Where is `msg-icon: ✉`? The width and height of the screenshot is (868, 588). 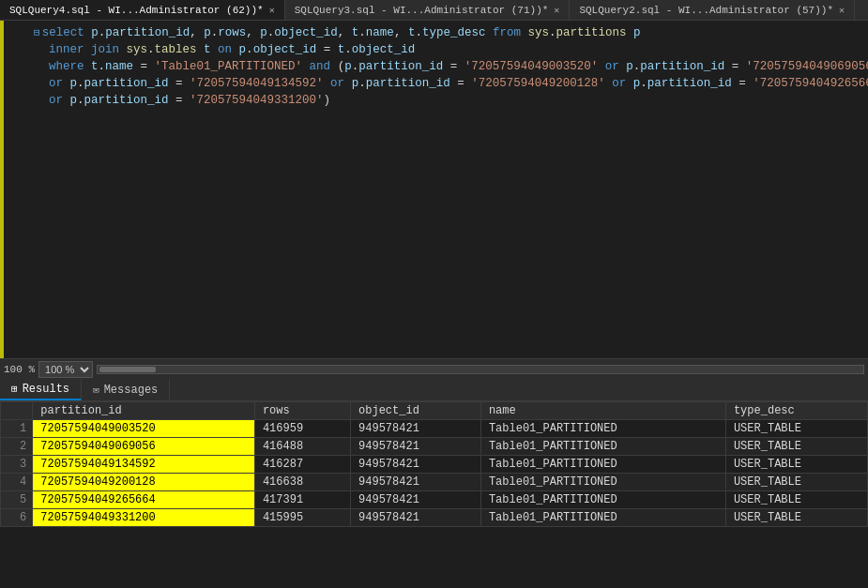 msg-icon: ✉ is located at coordinates (96, 390).